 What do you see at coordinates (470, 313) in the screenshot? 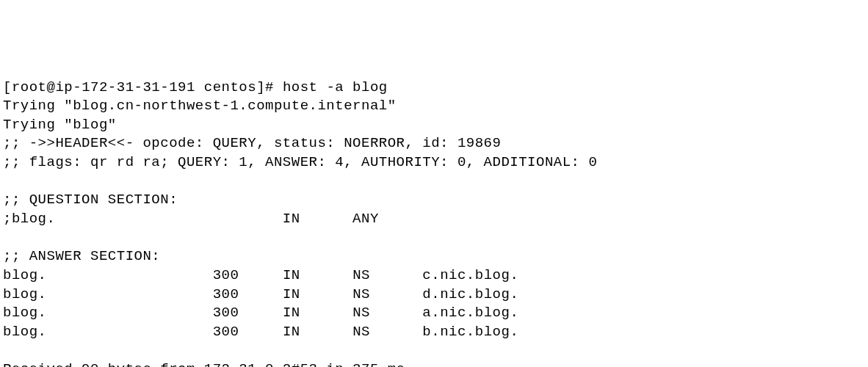
I see `answer-value: a.nic.blog.` at bounding box center [470, 313].